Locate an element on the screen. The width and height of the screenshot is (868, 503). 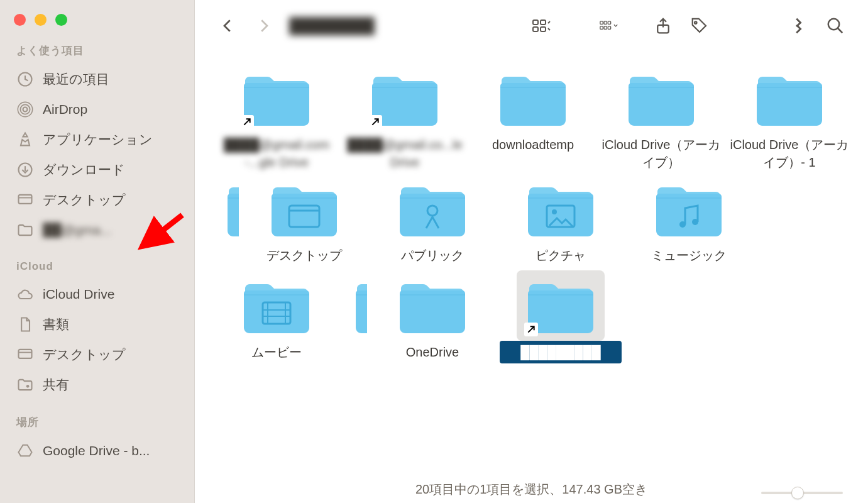
close-button is located at coordinates (20, 20).